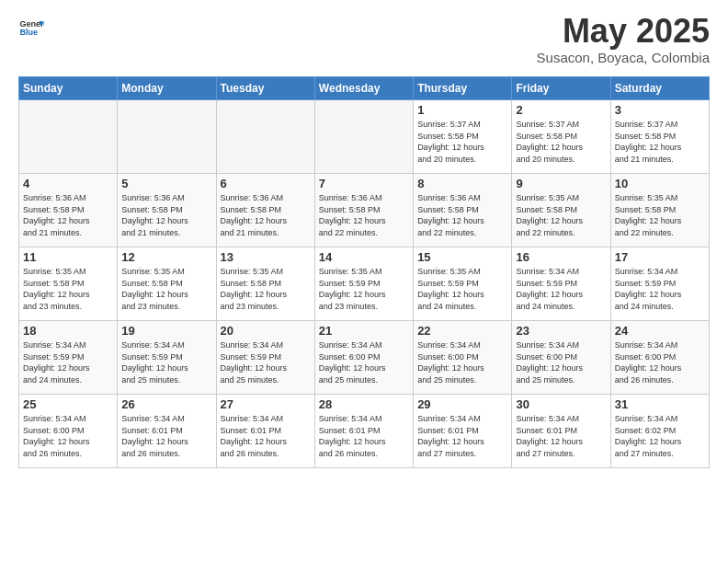  Describe the element at coordinates (462, 258) in the screenshot. I see `day-number: 15` at that location.